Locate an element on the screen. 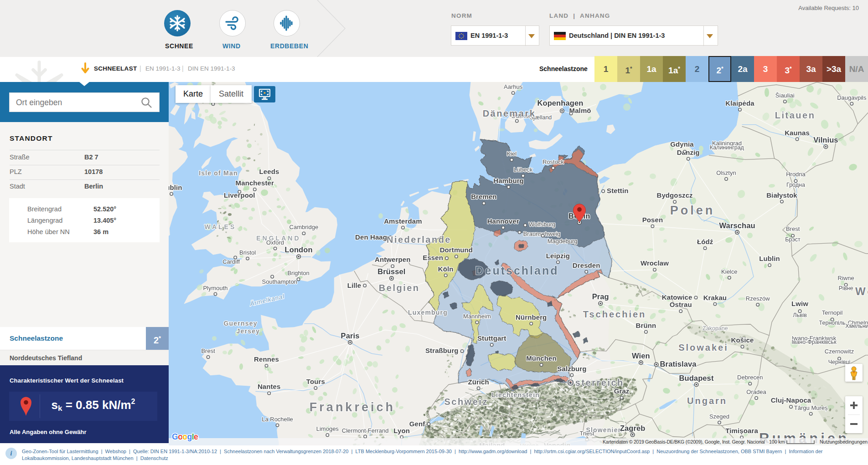 The height and width of the screenshot is (465, 868). svg-text: Guernsey is located at coordinates (241, 323).